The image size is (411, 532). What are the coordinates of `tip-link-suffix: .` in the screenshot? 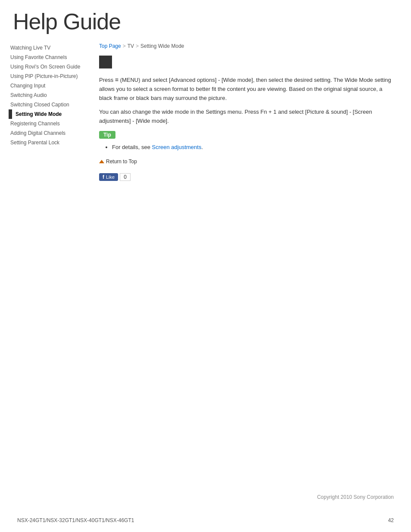 It's located at (202, 147).